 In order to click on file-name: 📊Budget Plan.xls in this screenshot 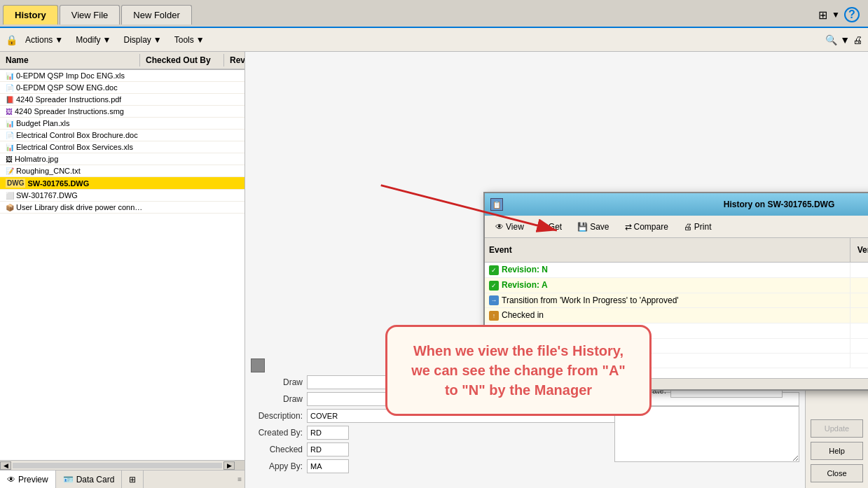, I will do `click(76, 123)`.